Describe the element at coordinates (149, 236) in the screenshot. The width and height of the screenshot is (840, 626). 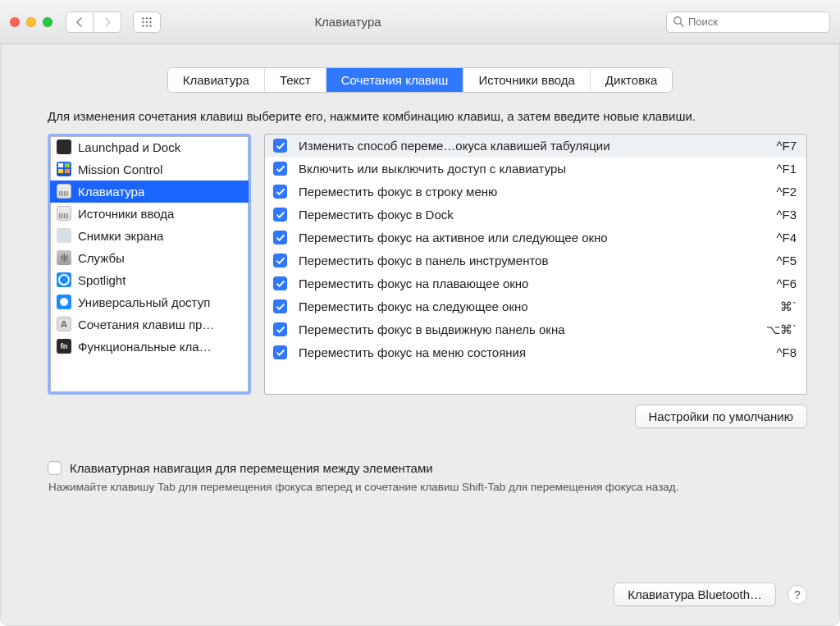
I see `category-row: Снимки экрана` at that location.